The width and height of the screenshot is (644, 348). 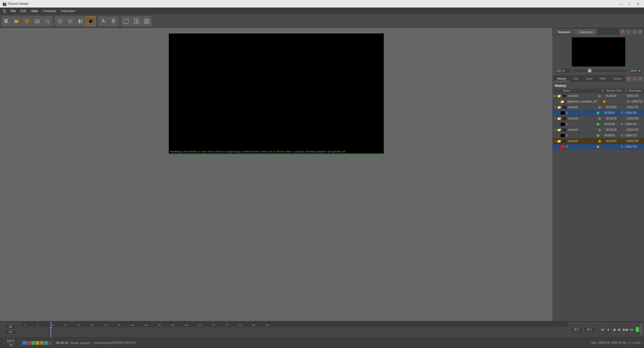 What do you see at coordinates (70, 21) in the screenshot?
I see `toolbar-7-button` at bounding box center [70, 21].